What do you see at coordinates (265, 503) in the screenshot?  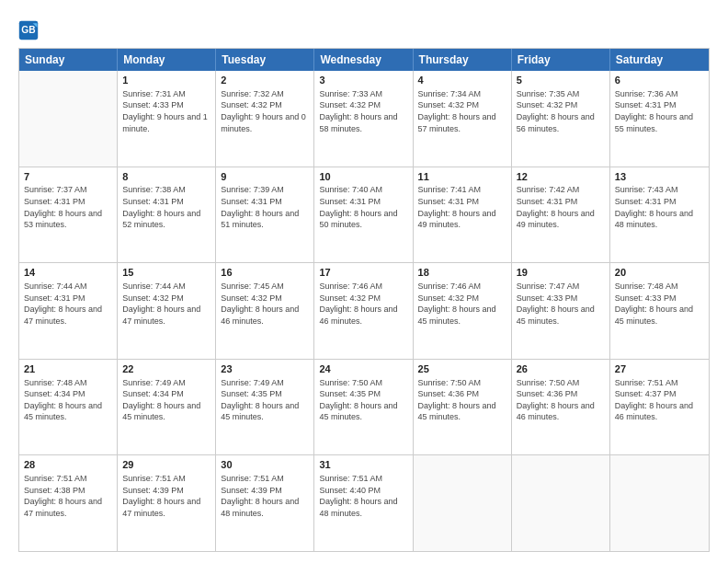 I see `cal-cell: 30Sunrise: 7:51 AMSunset: 4:39 PMDayligh…` at bounding box center [265, 503].